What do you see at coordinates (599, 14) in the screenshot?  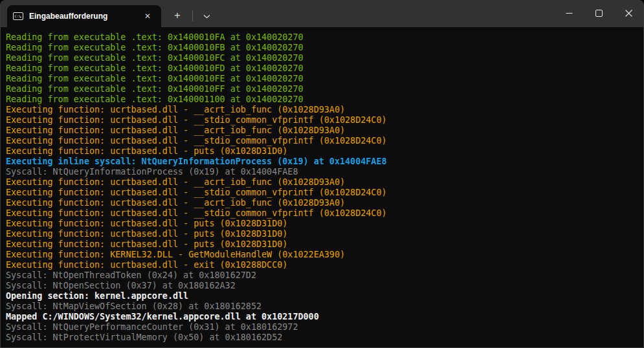 I see `maximize-icon` at bounding box center [599, 14].